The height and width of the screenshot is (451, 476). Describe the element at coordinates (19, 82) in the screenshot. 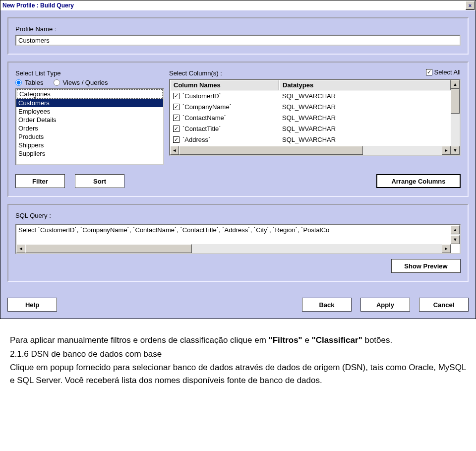

I see `radio-tables-input` at that location.